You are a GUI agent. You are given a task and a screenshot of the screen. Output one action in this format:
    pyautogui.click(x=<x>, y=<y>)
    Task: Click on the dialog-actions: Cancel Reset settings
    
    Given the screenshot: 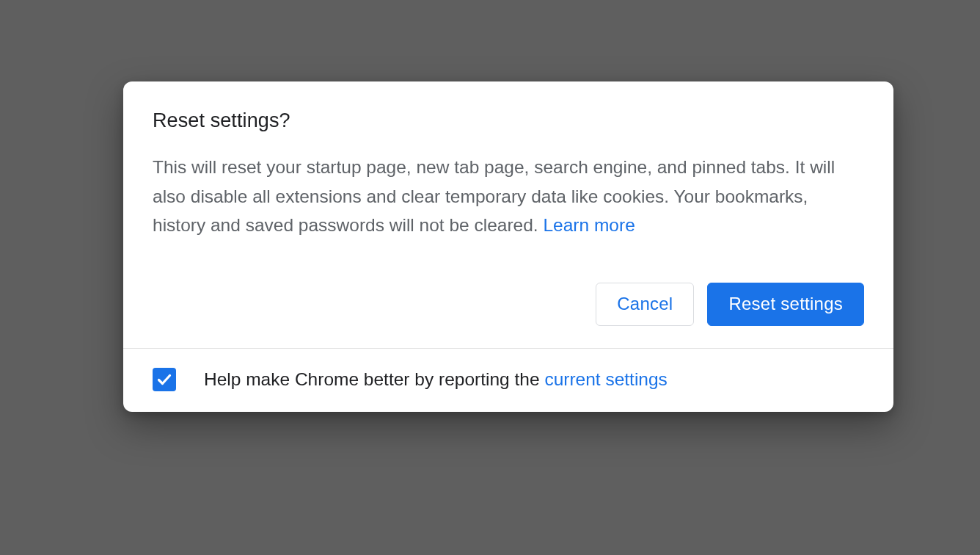 What is the action you would take?
    pyautogui.click(x=508, y=304)
    